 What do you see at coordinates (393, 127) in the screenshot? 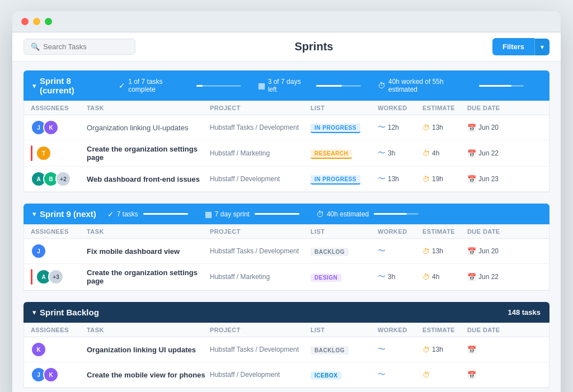
I see `worked-value: 12h` at bounding box center [393, 127].